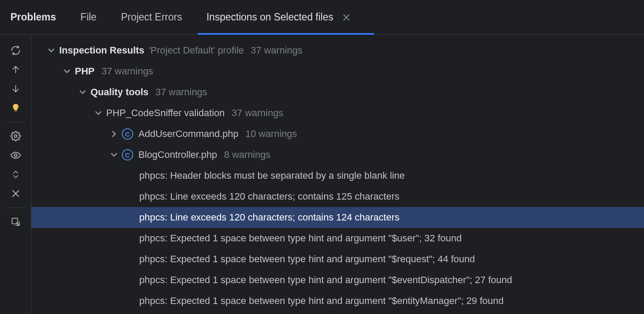 The image size is (644, 314). Describe the element at coordinates (277, 50) in the screenshot. I see `inspection-results-total: 37 warnings` at that location.